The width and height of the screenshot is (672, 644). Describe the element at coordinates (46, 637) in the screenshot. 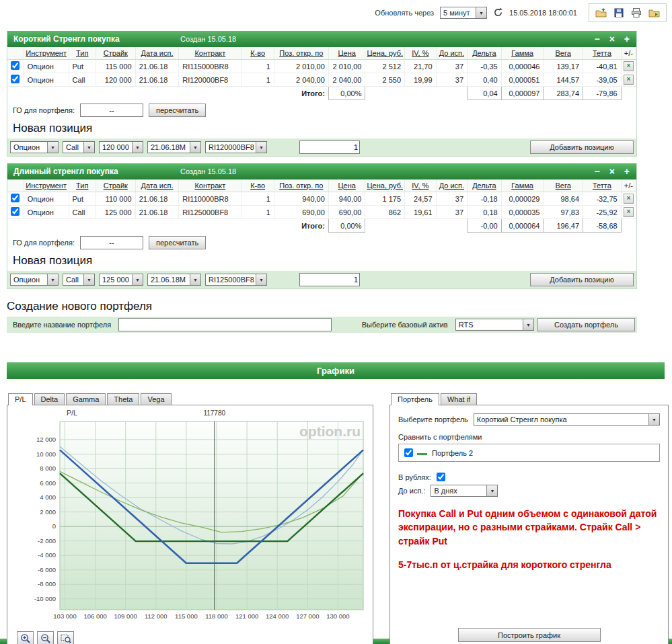

I see `zoom-out-button` at that location.